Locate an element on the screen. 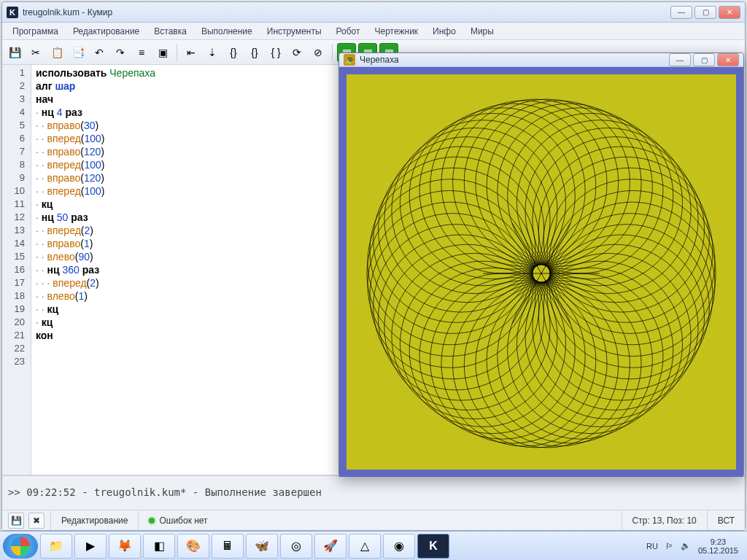  taskbar-kumir-icon: K is located at coordinates (433, 546).